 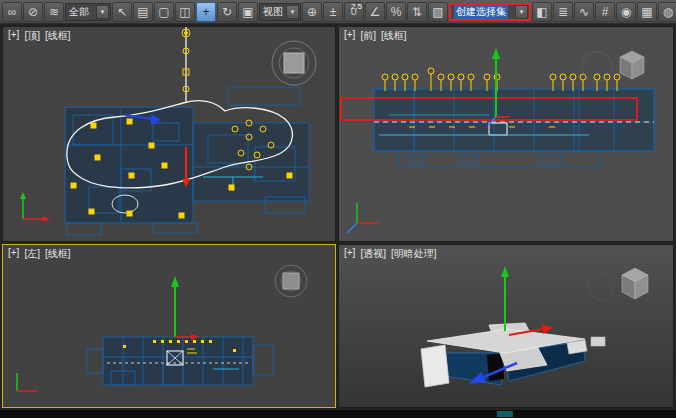 I want to click on taskbar-sliver, so click(x=505, y=414).